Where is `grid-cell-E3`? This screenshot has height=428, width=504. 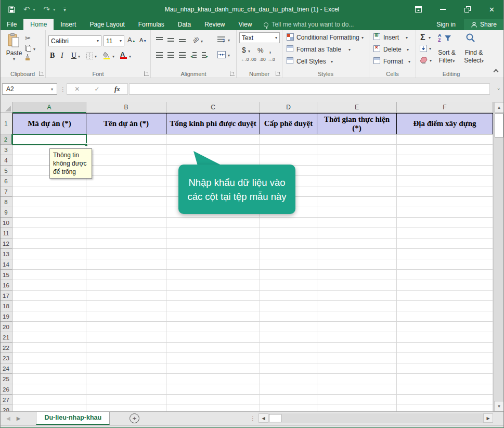
grid-cell-E3 is located at coordinates (357, 150).